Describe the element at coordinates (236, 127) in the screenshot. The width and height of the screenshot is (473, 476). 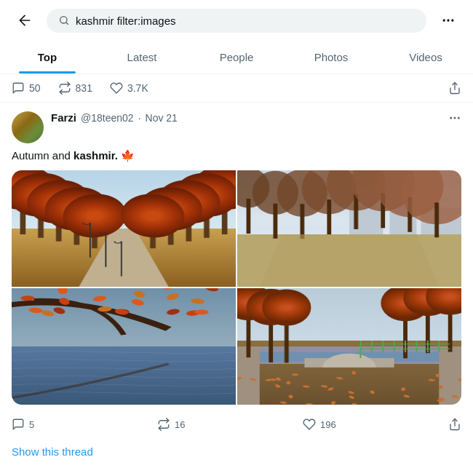
I see `tweet-header: Farzi @18teen02 · Nov 21` at that location.